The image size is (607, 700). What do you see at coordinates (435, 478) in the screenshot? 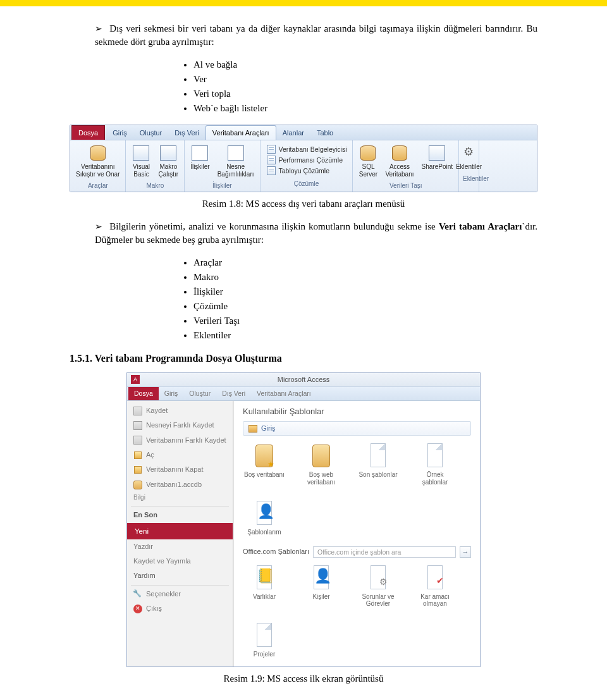
I see `tile-label: Örnek şablonlar` at bounding box center [435, 478].